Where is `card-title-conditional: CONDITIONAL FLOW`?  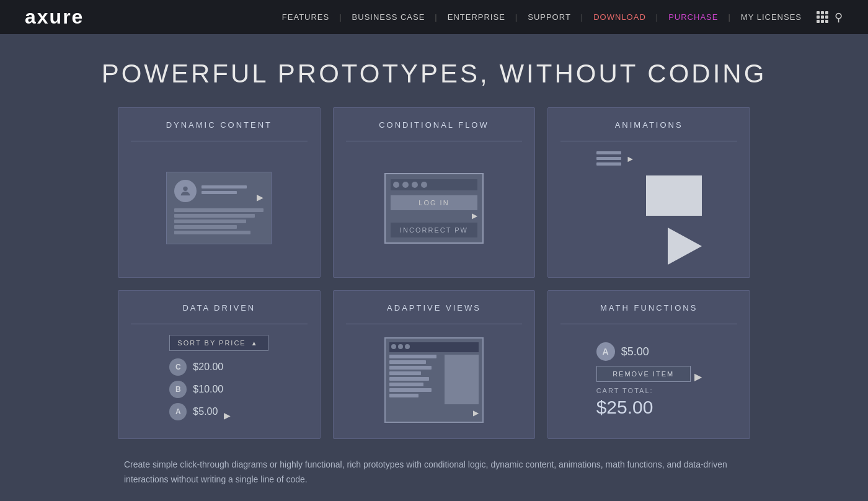
card-title-conditional: CONDITIONAL FLOW is located at coordinates (434, 125).